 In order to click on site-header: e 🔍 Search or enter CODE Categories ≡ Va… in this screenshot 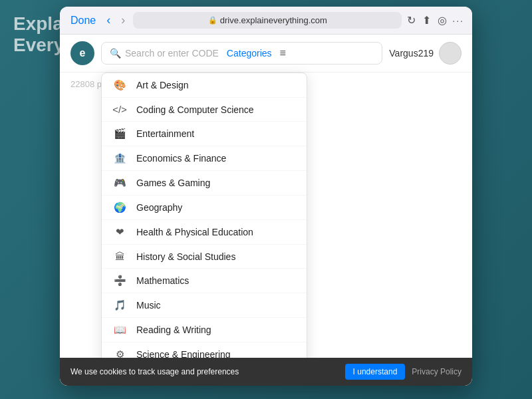, I will do `click(266, 53)`.